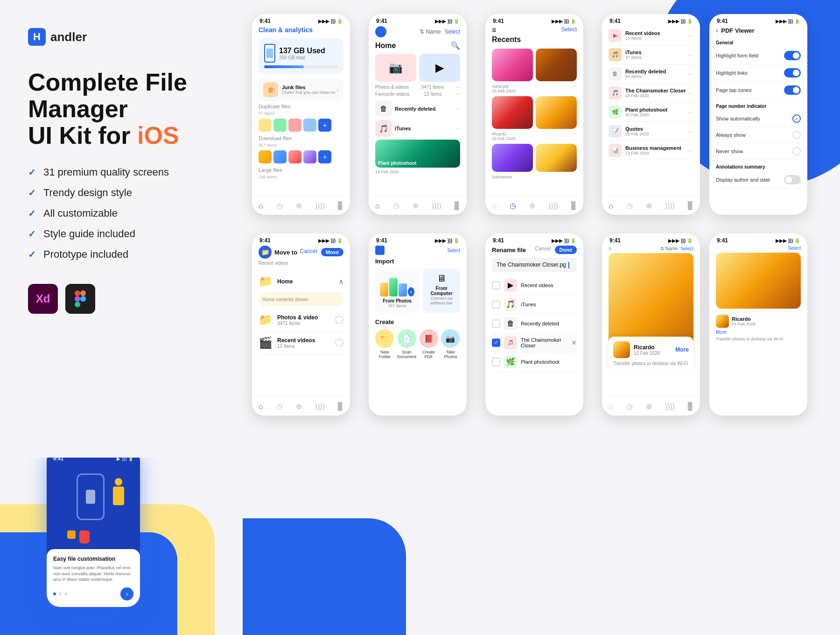 The height and width of the screenshot is (635, 840). I want to click on home-nav-chart: ▊, so click(457, 205).